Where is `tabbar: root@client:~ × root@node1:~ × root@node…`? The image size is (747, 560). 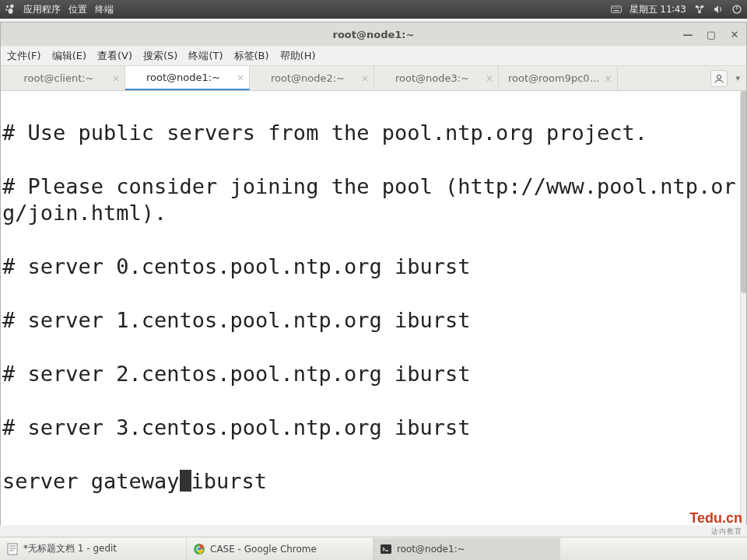
tabbar: root@client:~ × root@node1:~ × root@node… is located at coordinates (374, 79).